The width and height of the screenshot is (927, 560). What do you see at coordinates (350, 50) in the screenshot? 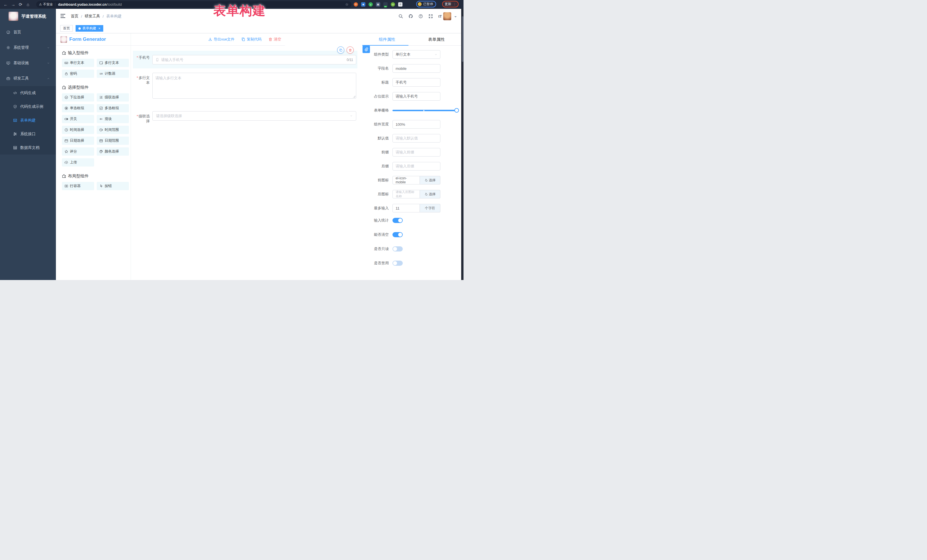
I see `delete-field-button` at bounding box center [350, 50].